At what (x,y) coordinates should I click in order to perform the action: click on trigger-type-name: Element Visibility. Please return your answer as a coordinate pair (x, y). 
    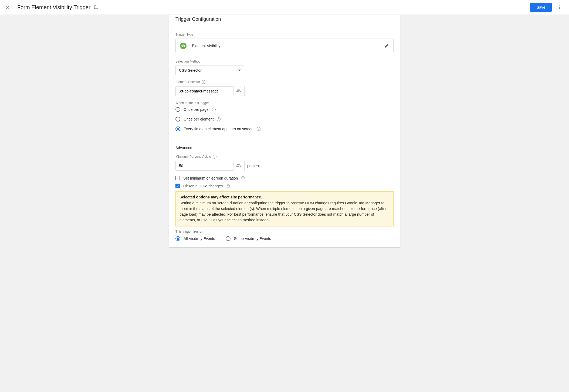
    Looking at the image, I should click on (206, 46).